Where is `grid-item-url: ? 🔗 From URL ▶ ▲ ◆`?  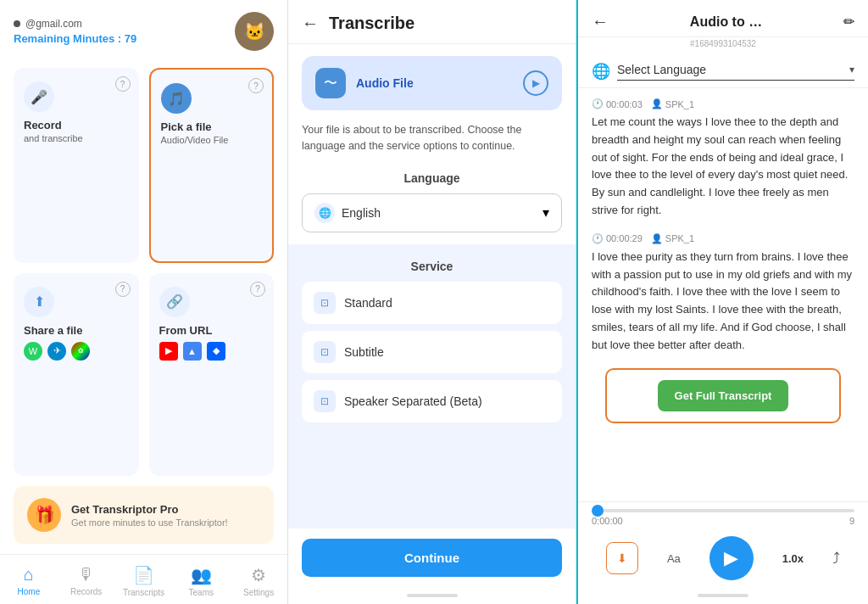 grid-item-url: ? 🔗 From URL ▶ ▲ ◆ is located at coordinates (212, 375).